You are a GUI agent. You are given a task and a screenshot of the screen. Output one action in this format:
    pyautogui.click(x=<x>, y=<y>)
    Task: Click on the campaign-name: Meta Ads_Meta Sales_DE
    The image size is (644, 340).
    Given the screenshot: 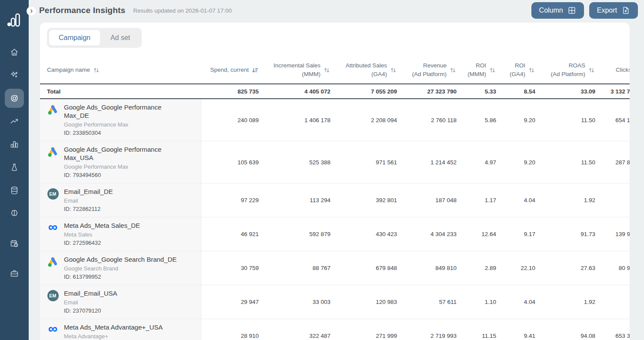 What is the action you would take?
    pyautogui.click(x=102, y=225)
    